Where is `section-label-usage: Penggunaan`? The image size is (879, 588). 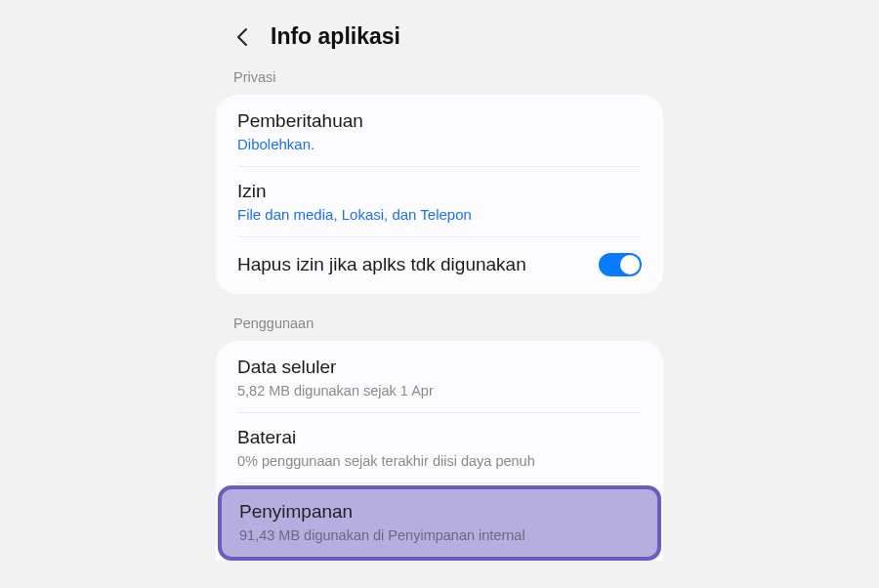
section-label-usage: Penggunaan is located at coordinates (440, 323).